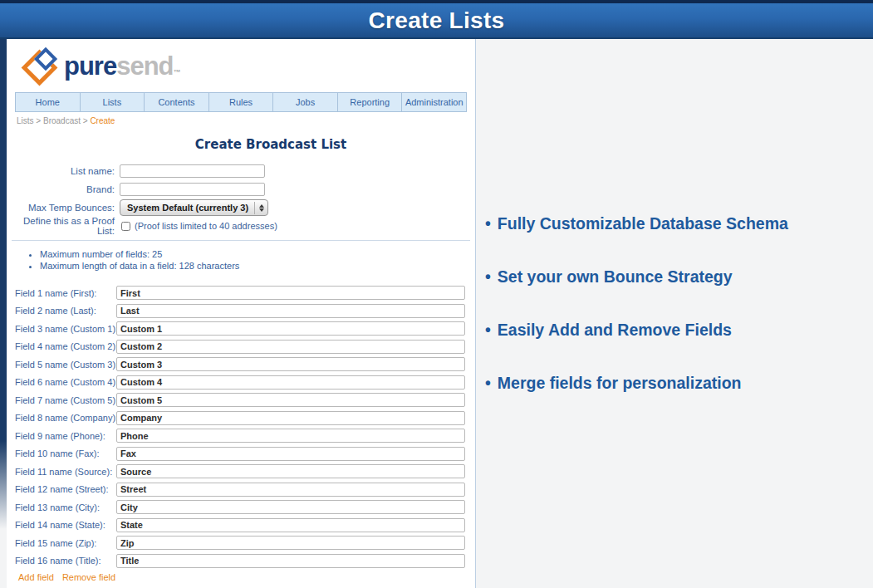 This screenshot has height=588, width=873. I want to click on field-actions: Add field Remove field, so click(247, 577).